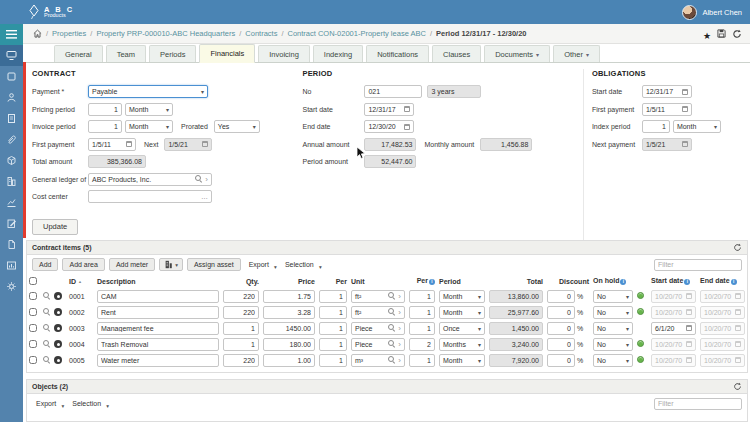  What do you see at coordinates (393, 92) in the screenshot?
I see `period-no-input` at bounding box center [393, 92].